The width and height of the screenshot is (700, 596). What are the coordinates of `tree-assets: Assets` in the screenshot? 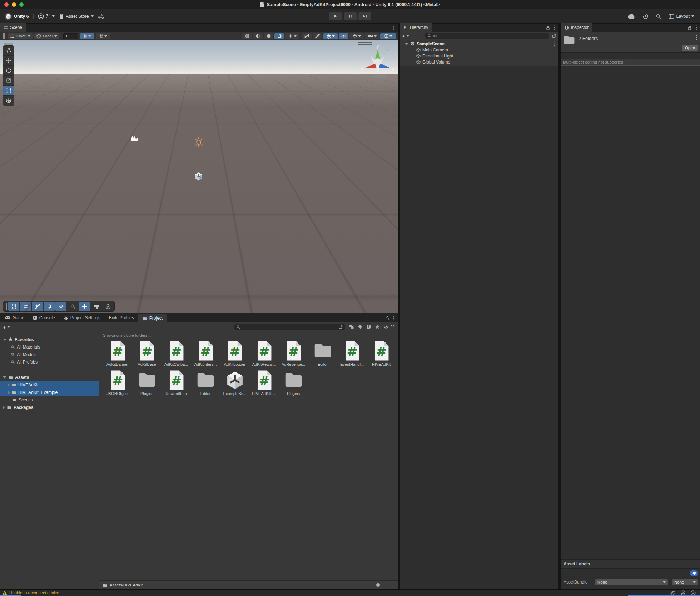 It's located at (49, 377).